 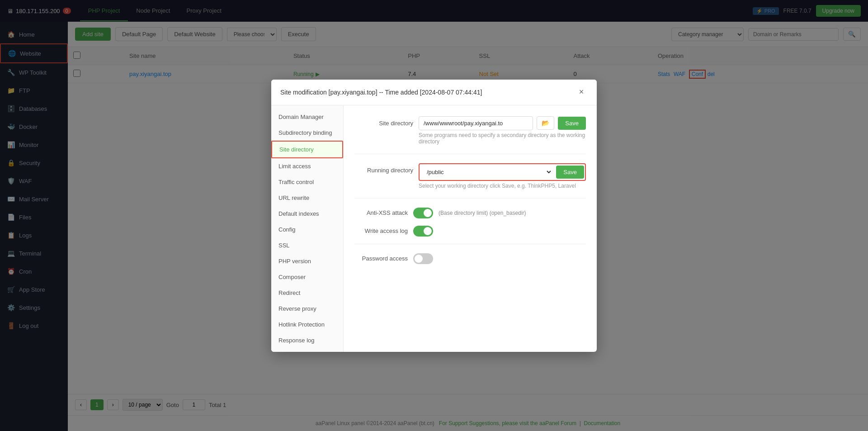 I want to click on password-access-slider, so click(x=423, y=259).